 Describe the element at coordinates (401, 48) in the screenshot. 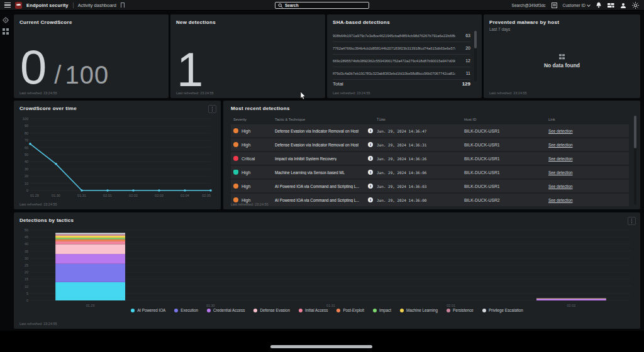

I see `sha-row: 7762a4766bc394b4cb2d858144b207183ff23b31…` at that location.